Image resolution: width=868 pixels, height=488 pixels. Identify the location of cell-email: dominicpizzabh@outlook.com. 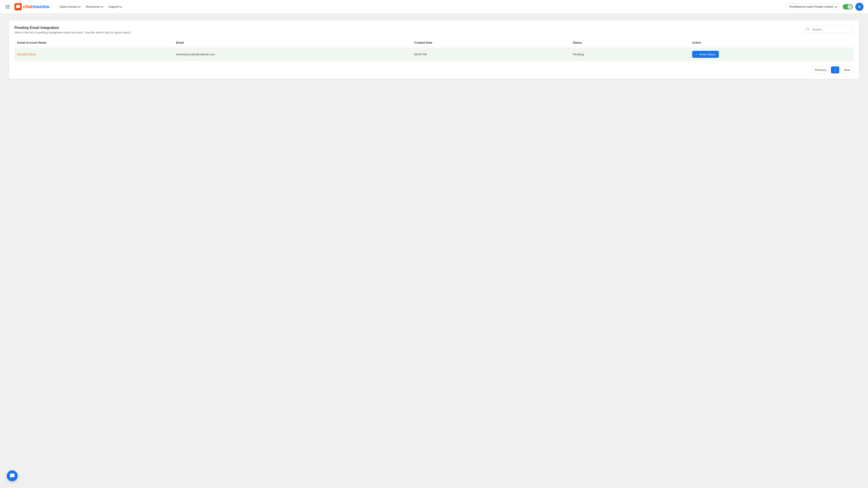
(295, 54).